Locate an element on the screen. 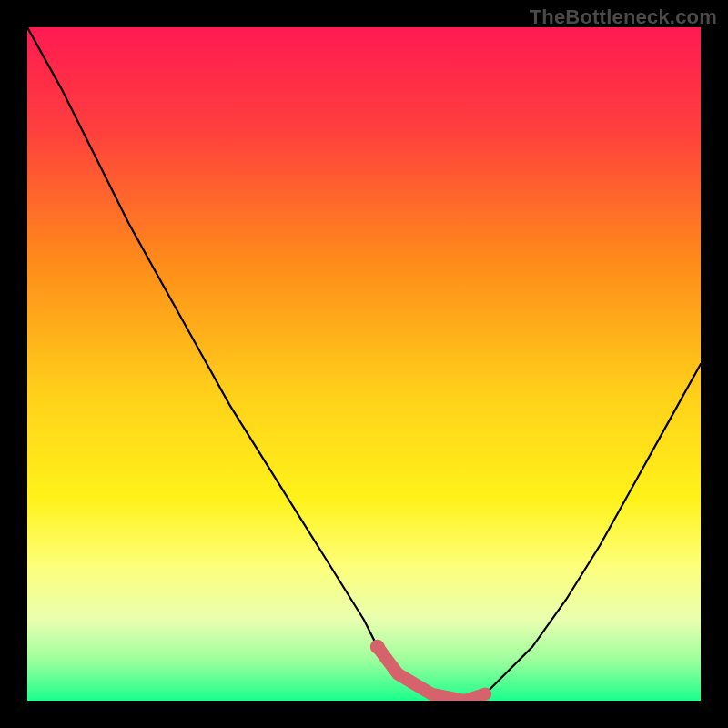 The width and height of the screenshot is (728, 728). optimal-highlight is located at coordinates (431, 673).